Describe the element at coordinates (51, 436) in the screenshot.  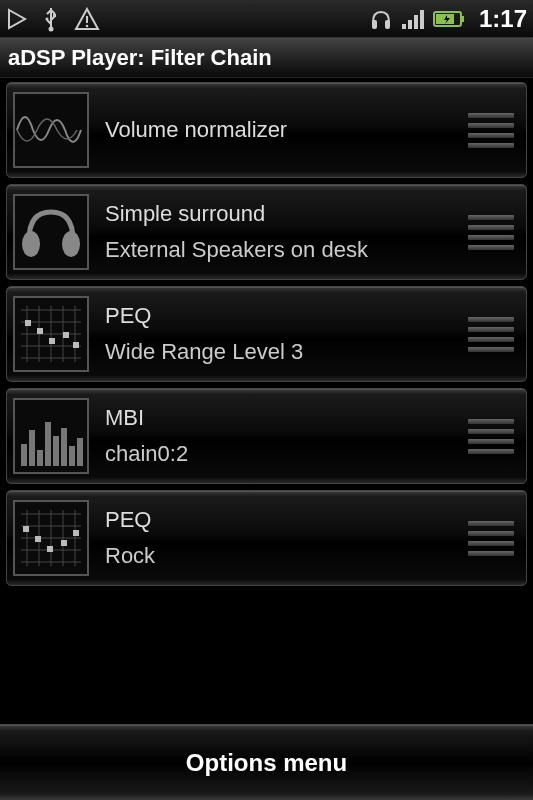
I see `bars-icon` at that location.